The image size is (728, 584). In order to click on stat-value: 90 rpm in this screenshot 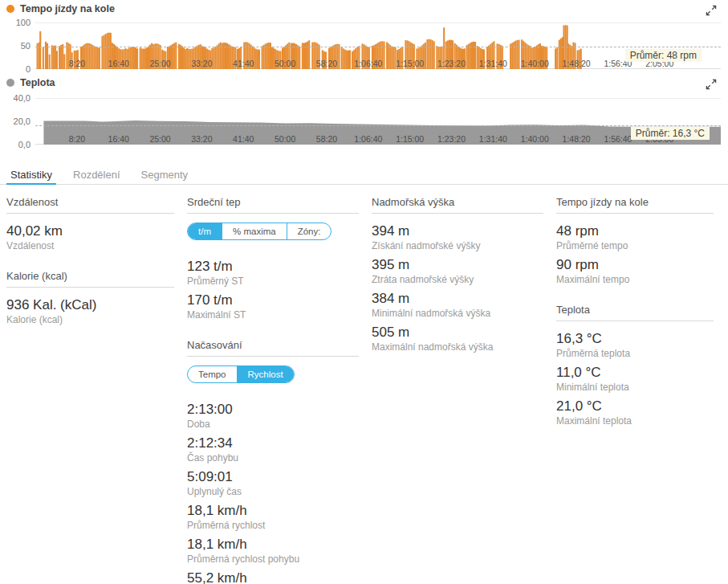, I will do `click(635, 265)`.